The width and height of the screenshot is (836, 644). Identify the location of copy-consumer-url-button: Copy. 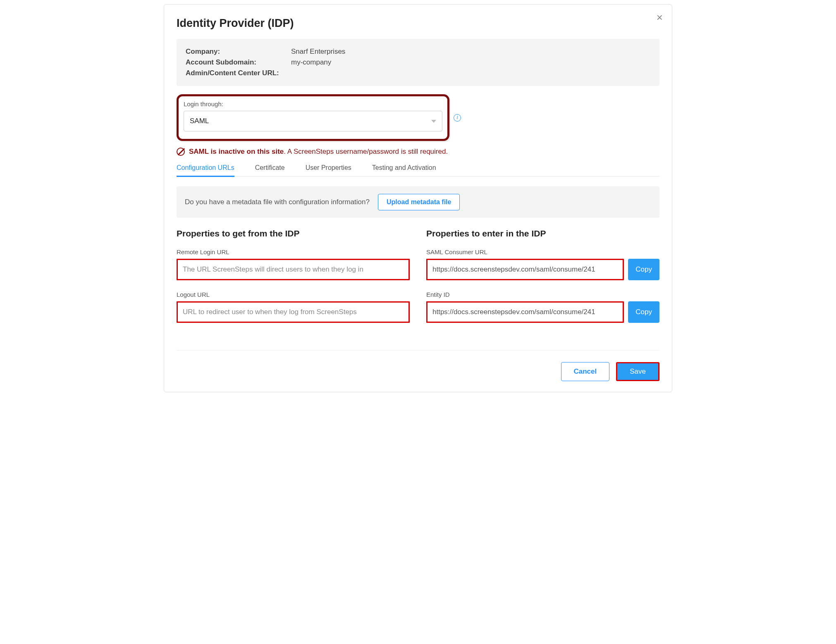
(644, 270).